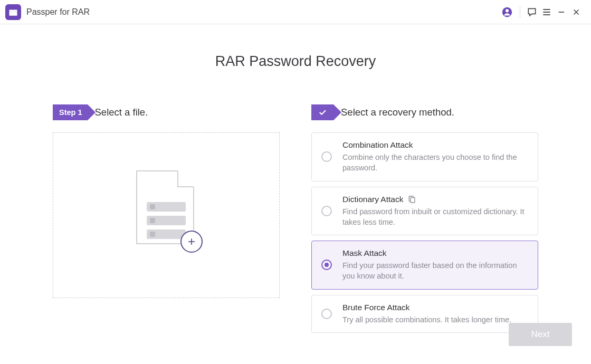  What do you see at coordinates (547, 12) in the screenshot?
I see `menu-icon` at bounding box center [547, 12].